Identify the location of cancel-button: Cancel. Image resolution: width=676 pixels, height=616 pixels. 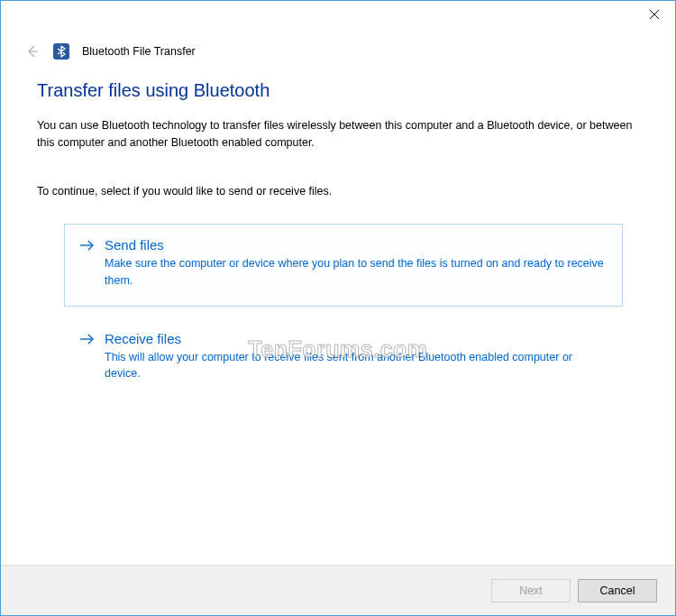
(617, 591).